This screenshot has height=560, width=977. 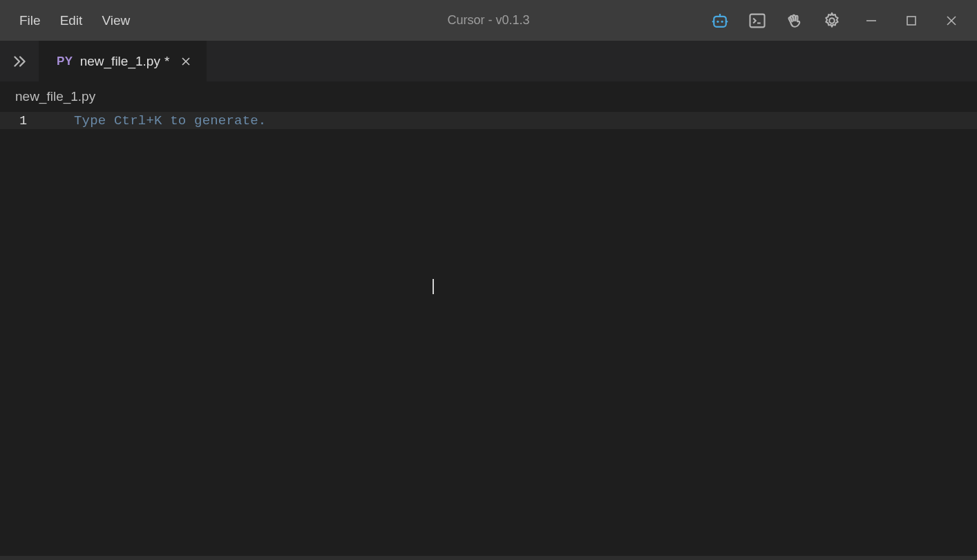 I want to click on tab-close-button, so click(x=186, y=61).